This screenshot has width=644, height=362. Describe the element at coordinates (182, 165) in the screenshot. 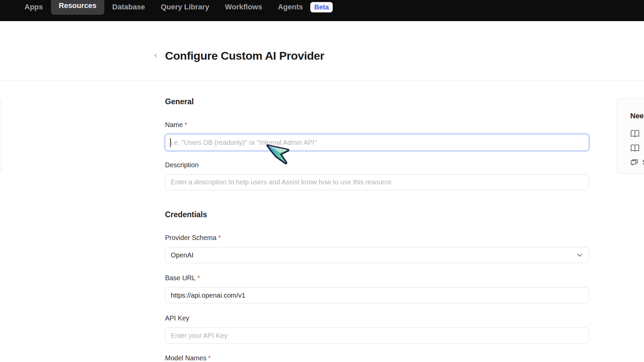

I see `description-label: Description` at that location.